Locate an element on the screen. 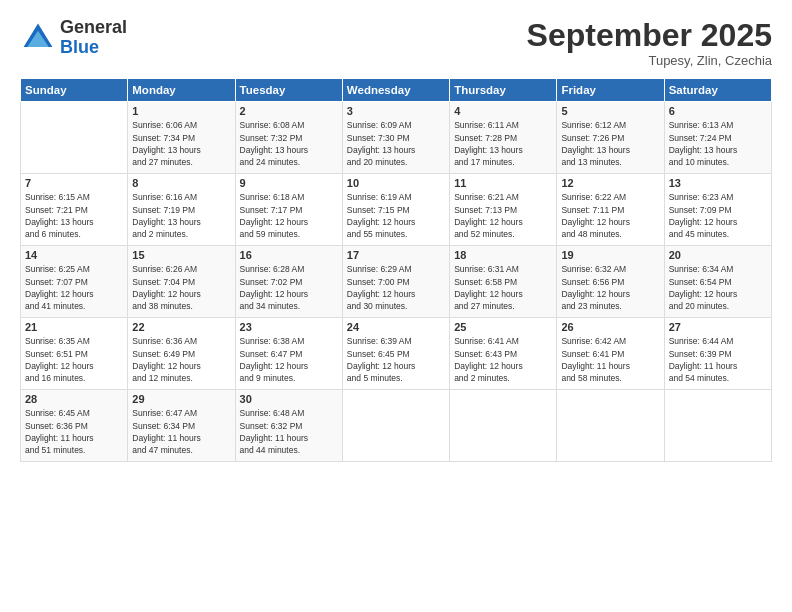 The image size is (792, 612). day-info: Sunrise: 6:34 AMSunset: 6:54 PMDaylight:… is located at coordinates (718, 288).